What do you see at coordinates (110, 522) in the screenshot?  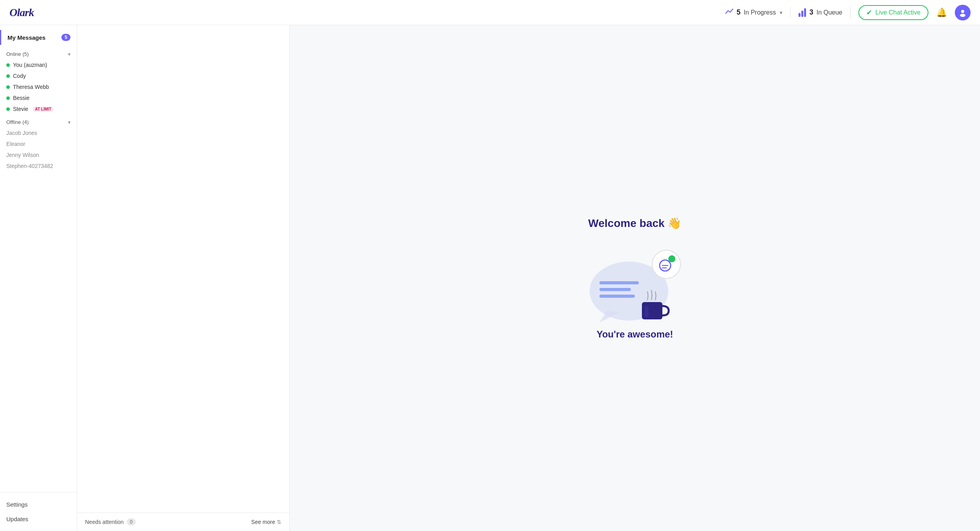 I see `needs-attention-section: Needs attention 0` at bounding box center [110, 522].